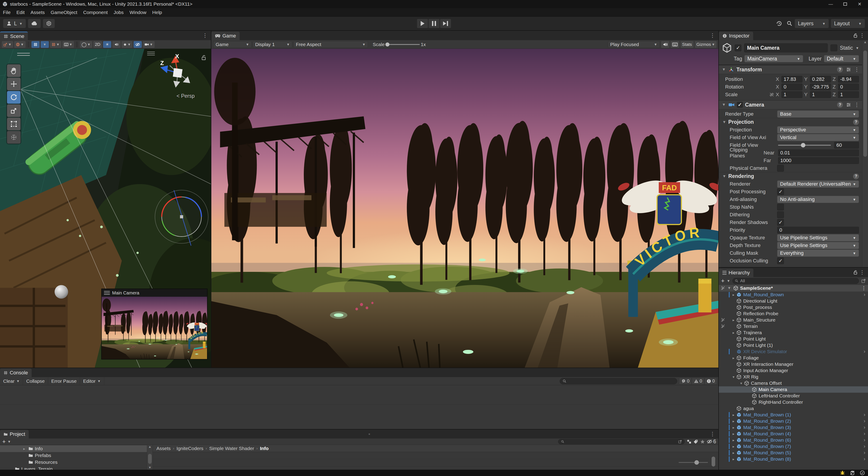  I want to click on expander-icon: ▸, so click(24, 449).